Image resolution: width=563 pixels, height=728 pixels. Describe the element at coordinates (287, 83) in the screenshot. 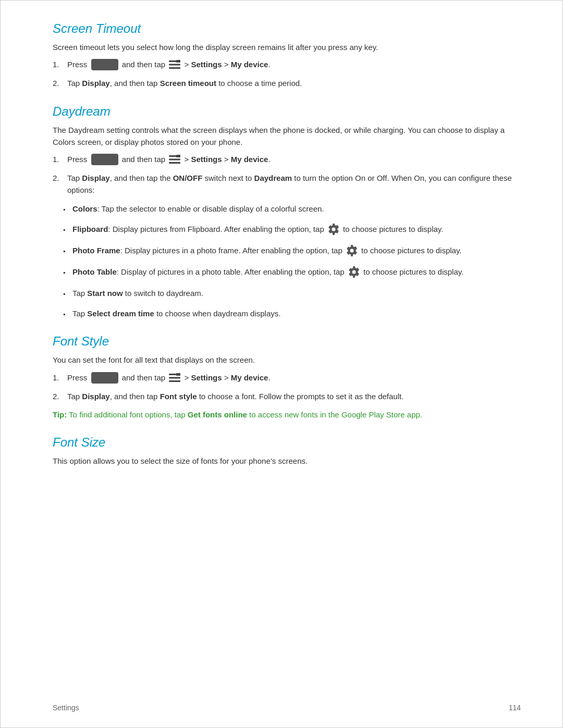

I see `list-item: 2. Tap Display, and then tap Screen time…` at that location.